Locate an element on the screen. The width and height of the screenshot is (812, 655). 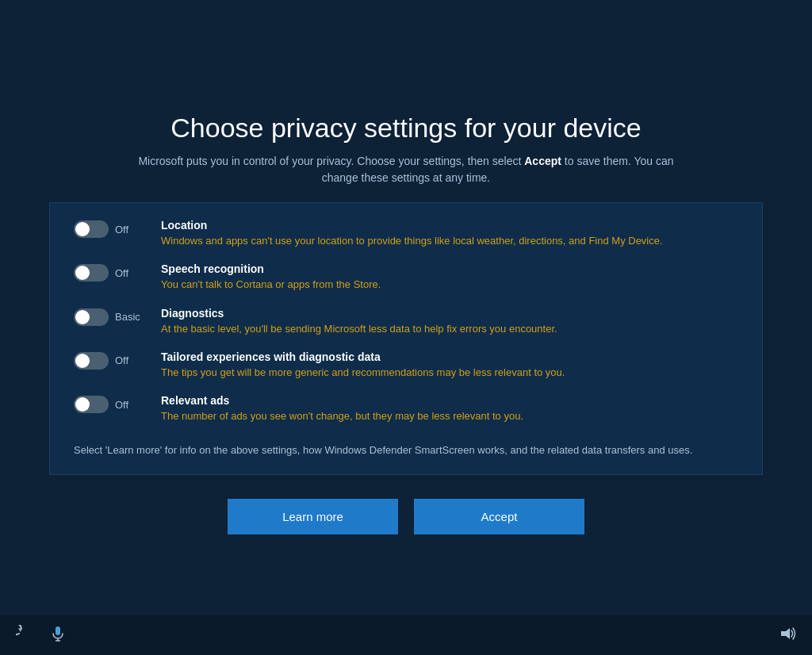
diagnostics-toggle-knob is located at coordinates (82, 317).